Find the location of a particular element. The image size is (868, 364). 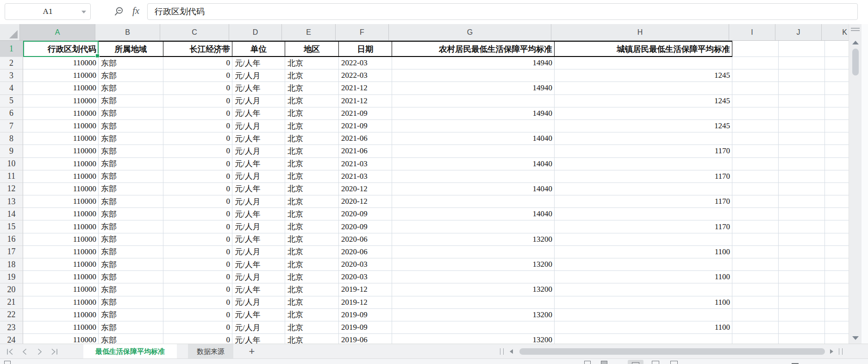

cell: 2021-12 is located at coordinates (366, 101).